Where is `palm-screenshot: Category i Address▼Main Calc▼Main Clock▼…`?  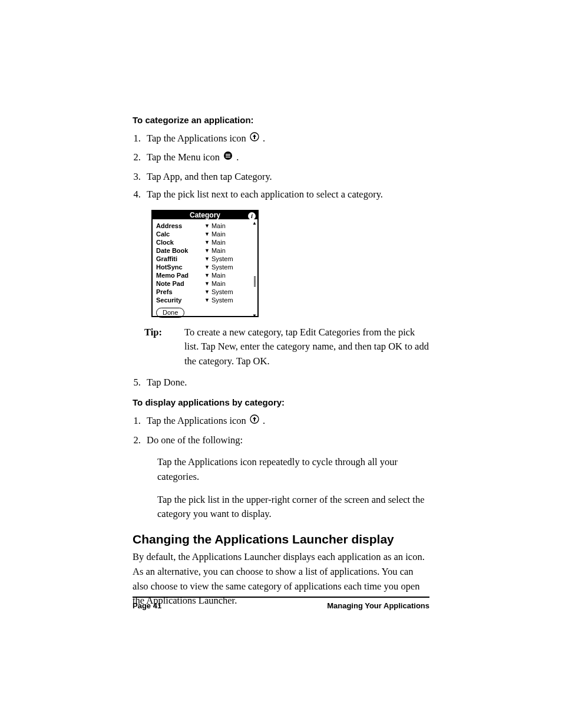
palm-screenshot: Category i Address▼Main Calc▼Main Clock▼… is located at coordinates (205, 263).